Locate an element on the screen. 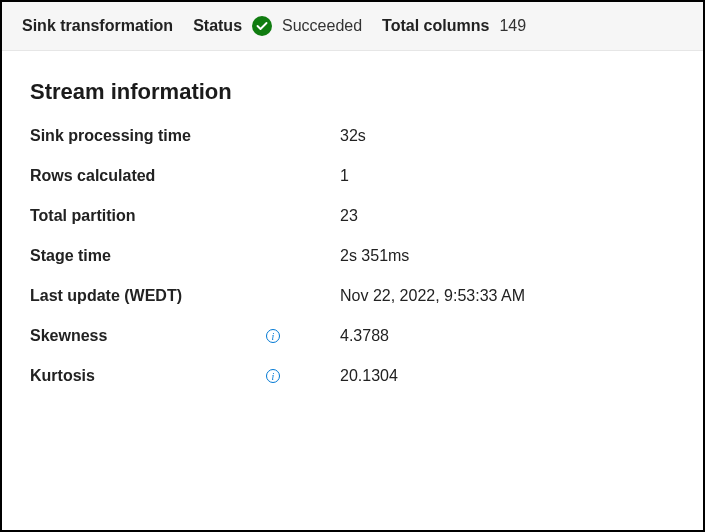  info-label: Rows calculated is located at coordinates (92, 176).